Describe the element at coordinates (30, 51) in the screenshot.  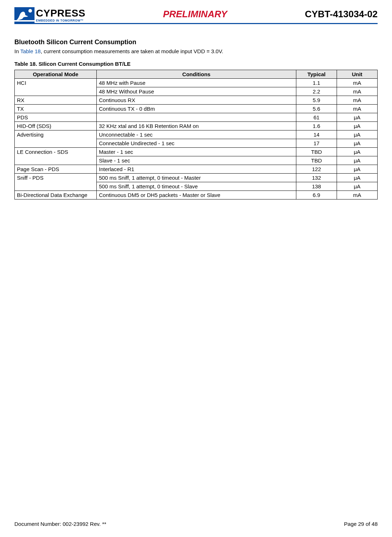
I see `table-18-link: Table 18` at that location.